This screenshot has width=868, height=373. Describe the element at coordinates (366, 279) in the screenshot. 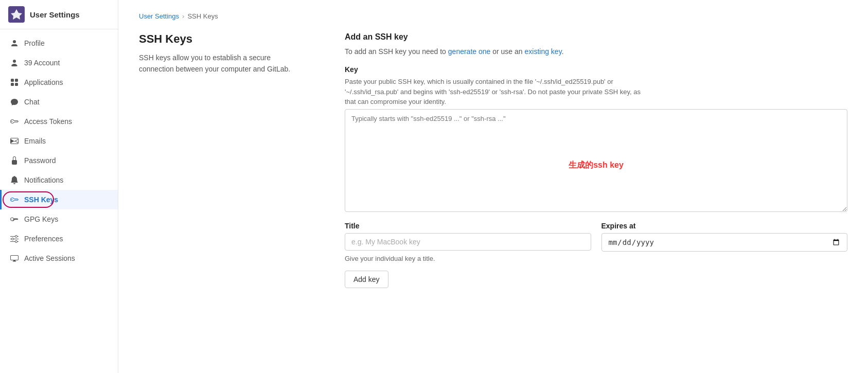

I see `add-key-button: Add key` at that location.